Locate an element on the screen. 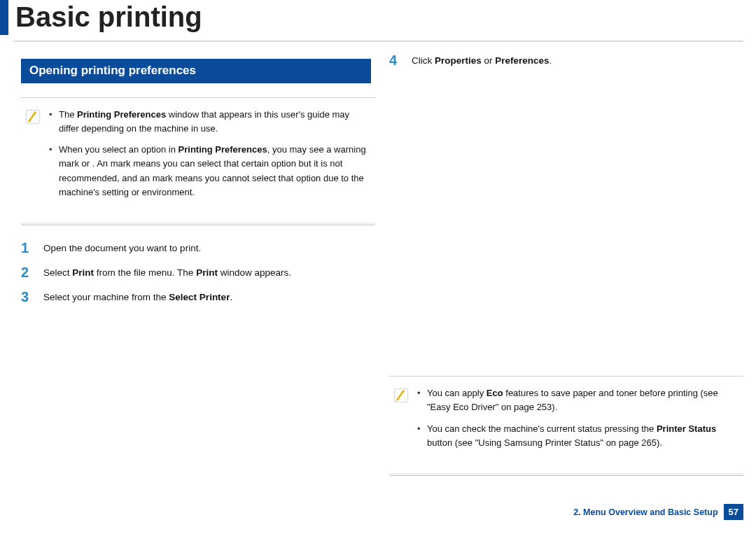  footer-chapter: 2. Menu Overview and Basic Setup is located at coordinates (645, 512).